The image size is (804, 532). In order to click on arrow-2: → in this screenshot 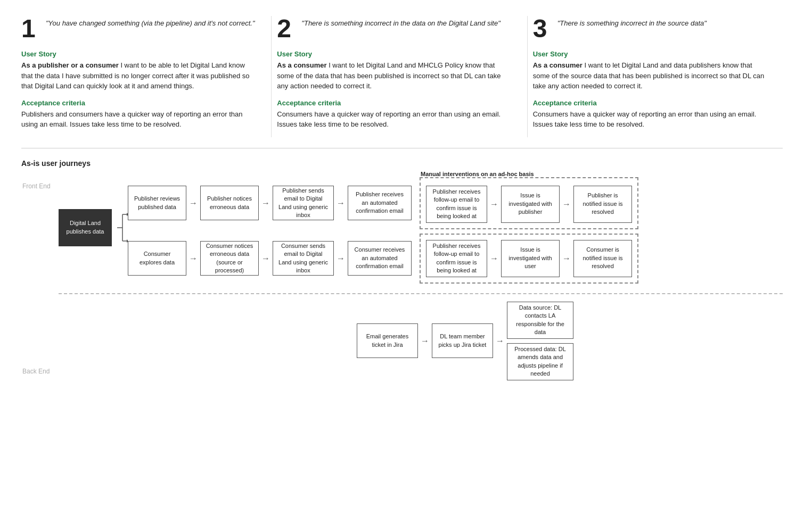, I will do `click(266, 203)`.